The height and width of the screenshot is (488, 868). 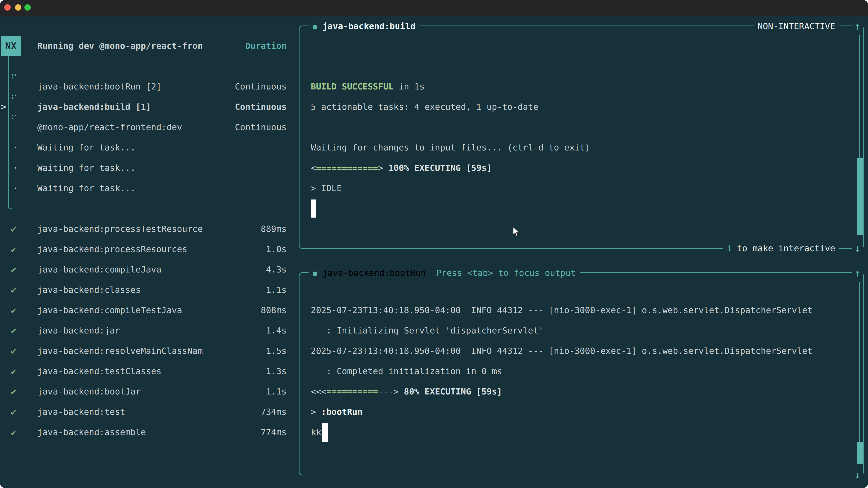 I want to click on task-duration: 734ms, so click(x=245, y=412).